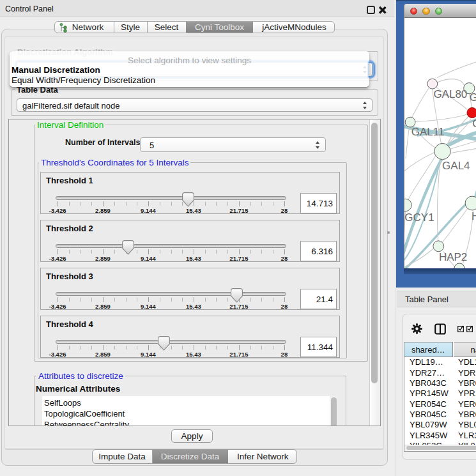 Image resolution: width=476 pixels, height=476 pixels. What do you see at coordinates (456, 165) in the screenshot?
I see `svg-text: GAL4` at bounding box center [456, 165].